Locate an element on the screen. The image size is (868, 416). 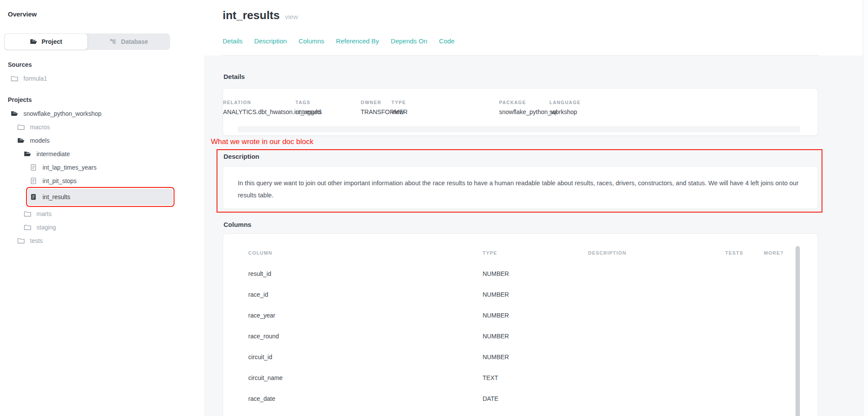
description-card: In this query we want to join out other … is located at coordinates (520, 187).